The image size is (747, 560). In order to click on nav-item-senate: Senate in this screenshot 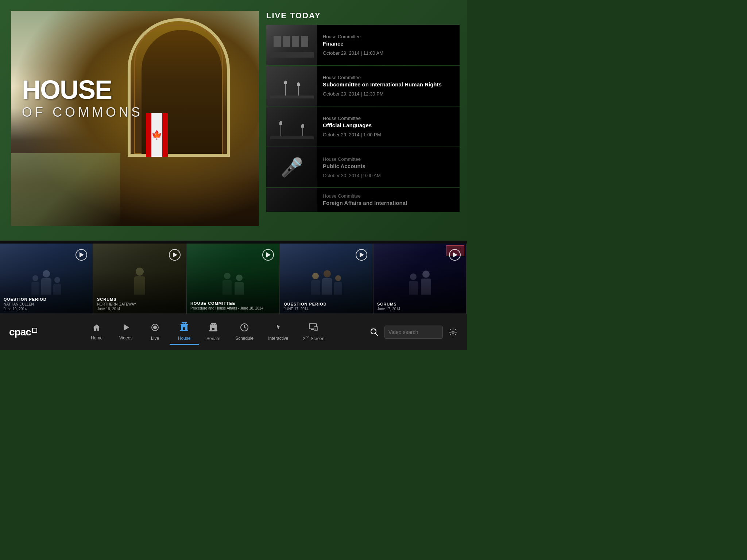, I will do `click(213, 332)`.